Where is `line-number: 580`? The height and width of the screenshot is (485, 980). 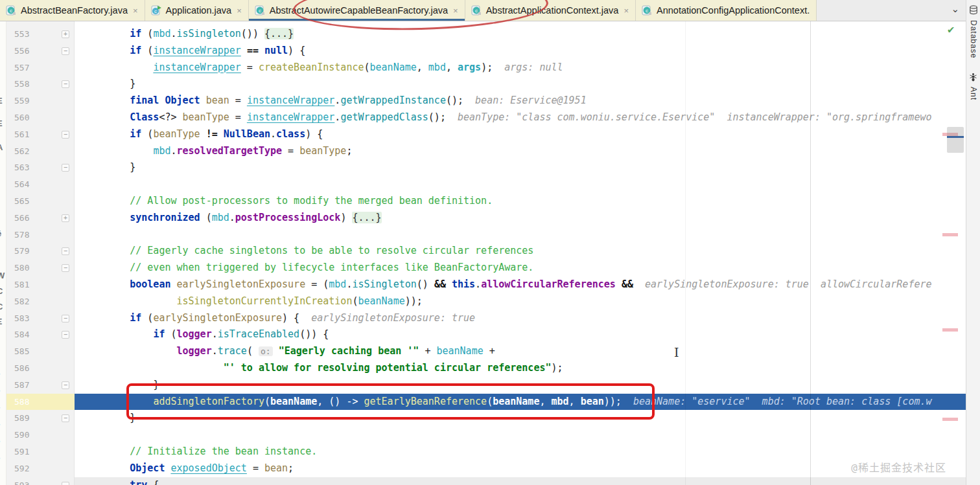
line-number: 580 is located at coordinates (22, 268).